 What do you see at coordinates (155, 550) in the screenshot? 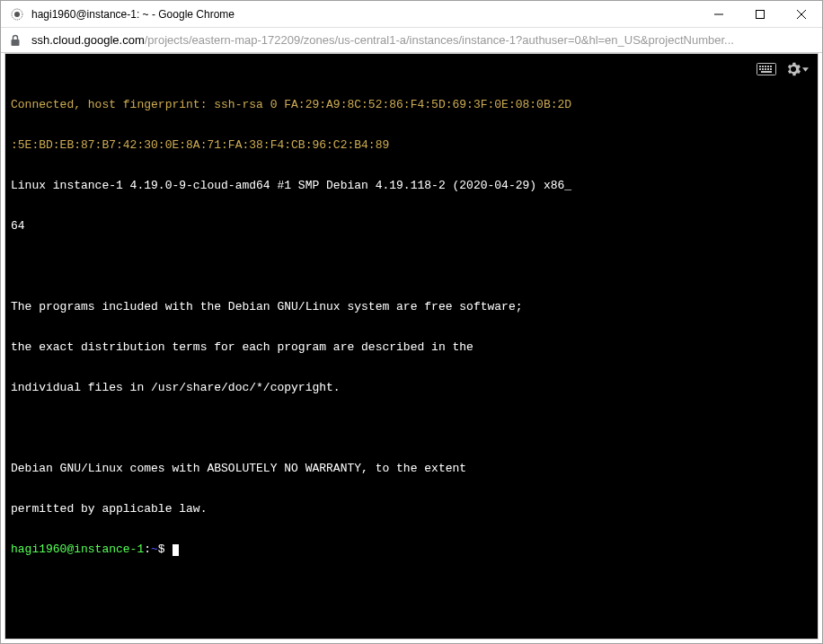
I see `prompt-path: ~` at bounding box center [155, 550].